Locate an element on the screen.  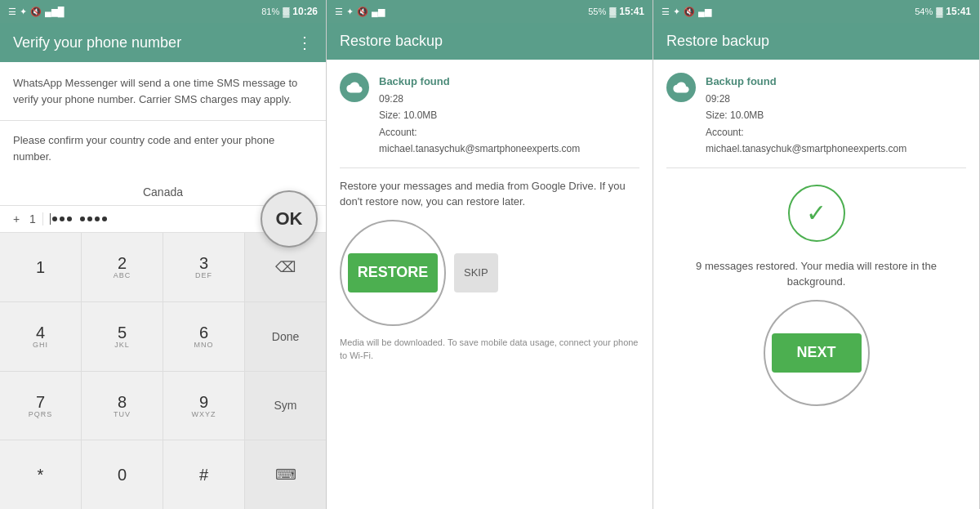
next-button: NEXT is located at coordinates (817, 353).